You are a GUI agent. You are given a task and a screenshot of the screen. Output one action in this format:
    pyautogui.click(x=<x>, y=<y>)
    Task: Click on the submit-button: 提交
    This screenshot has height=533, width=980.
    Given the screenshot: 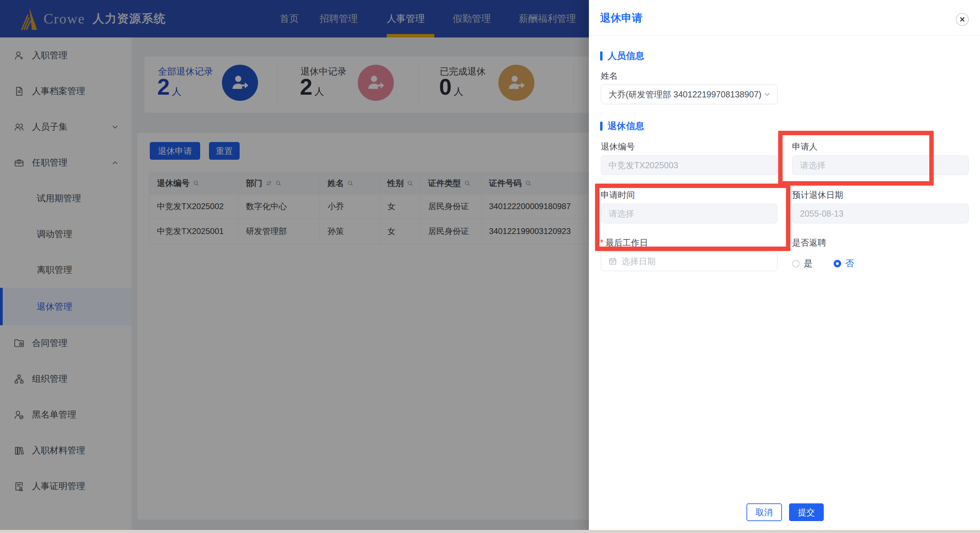 What is the action you would take?
    pyautogui.click(x=807, y=512)
    